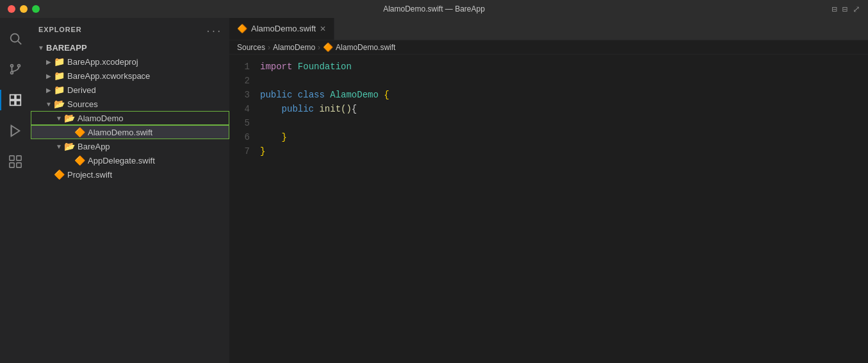 This screenshot has width=868, height=363. What do you see at coordinates (94, 146) in the screenshot?
I see `tree-label: BareApp` at bounding box center [94, 146].